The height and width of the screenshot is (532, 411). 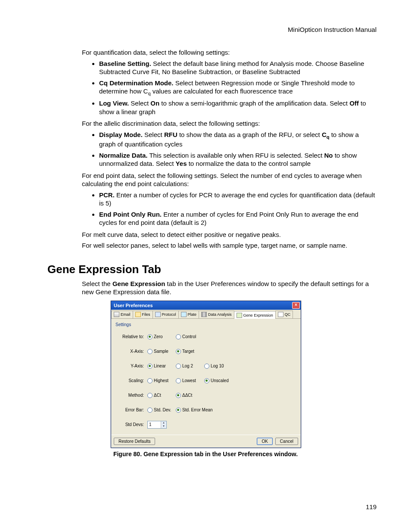 I want to click on section-heading-gene-expression: Gene Expression Tab, so click(x=212, y=270).